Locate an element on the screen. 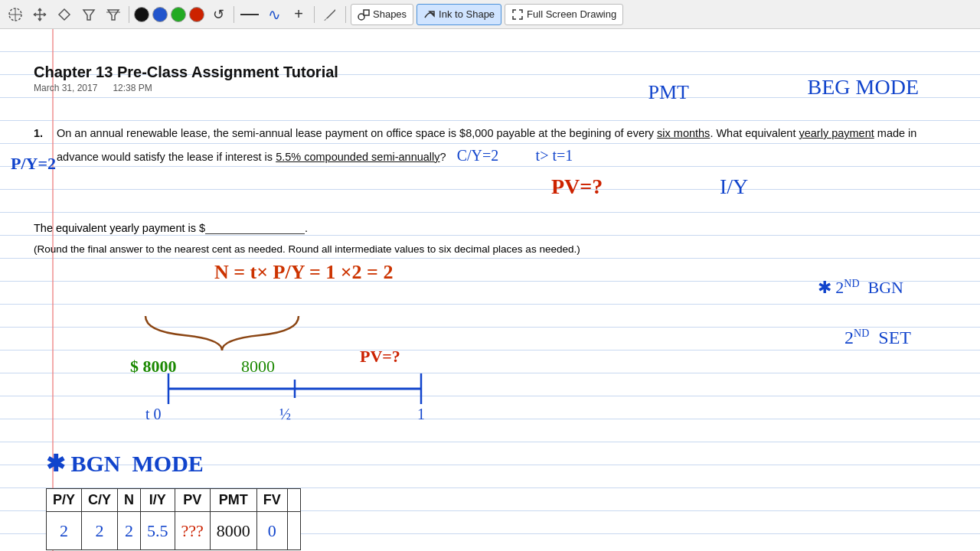 This screenshot has width=980, height=551. shapes-button: Shapes is located at coordinates (382, 15).